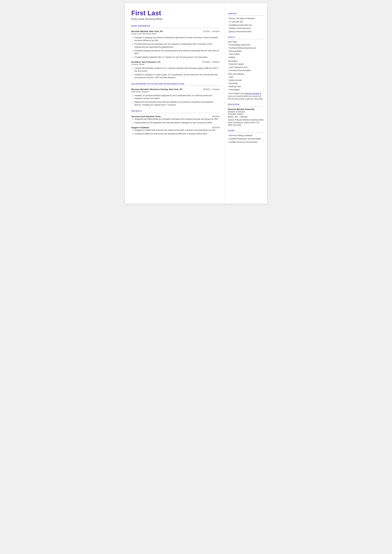 This screenshot has width=392, height=554. What do you see at coordinates (246, 67) in the screenshot?
I see `techniques-list: Technical Support User Experience (UX) F…` at bounding box center [246, 67].